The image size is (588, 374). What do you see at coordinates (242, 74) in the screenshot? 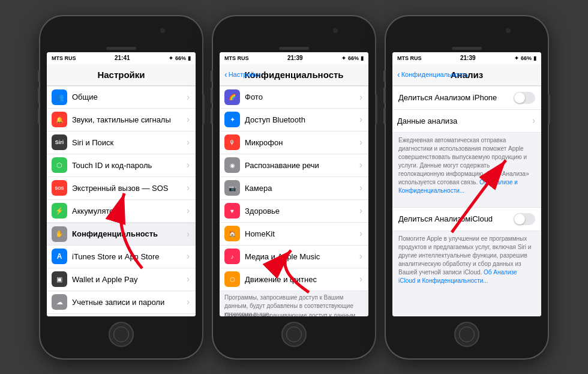
I see `back-button-2: ‹ Настройки` at bounding box center [242, 74].